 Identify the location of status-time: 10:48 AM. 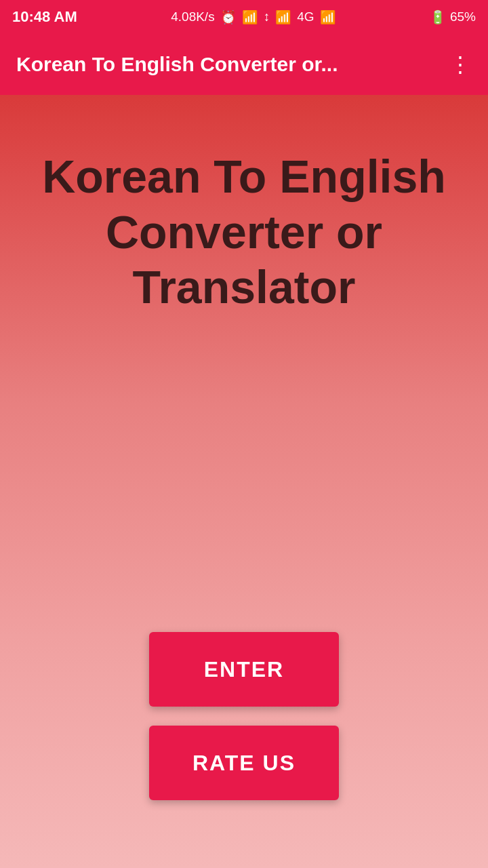
(45, 17).